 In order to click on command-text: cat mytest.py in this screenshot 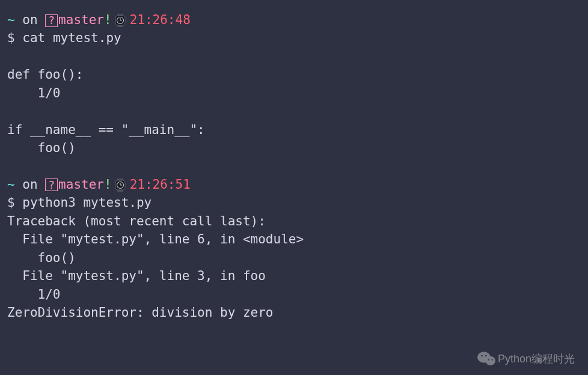, I will do `click(72, 38)`.